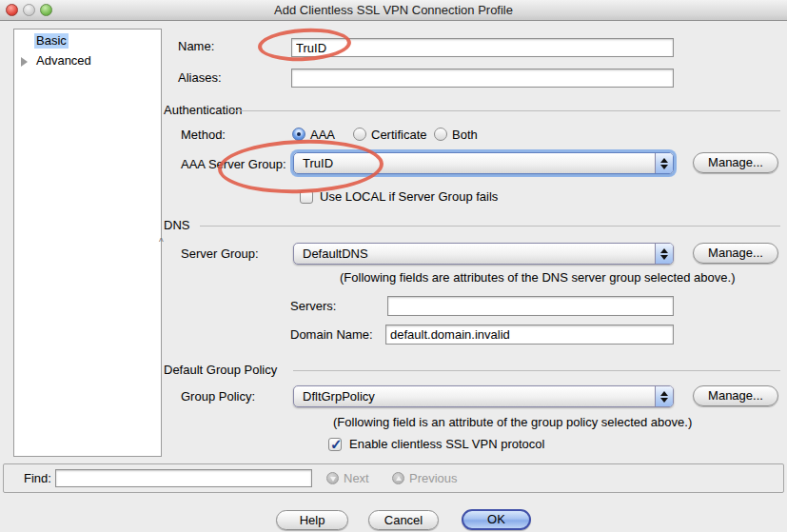 The image size is (787, 532). Describe the element at coordinates (441, 134) in the screenshot. I see `radio-both` at that location.